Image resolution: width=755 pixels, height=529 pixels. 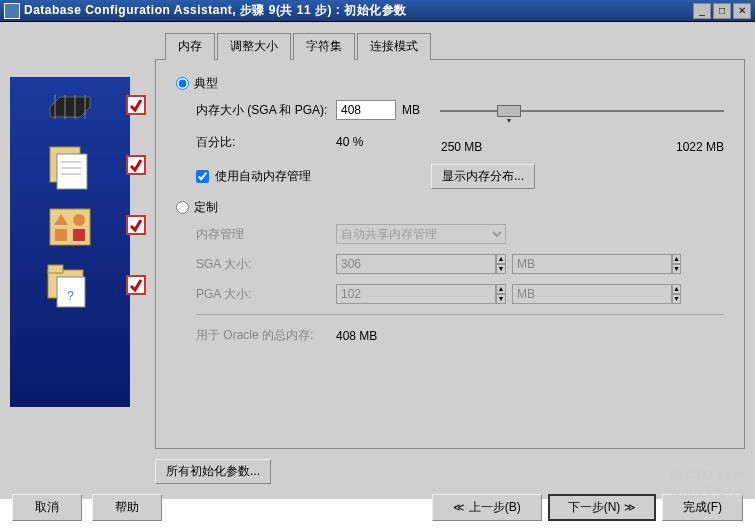 What do you see at coordinates (70, 167) in the screenshot?
I see `step-docs-icon` at bounding box center [70, 167].